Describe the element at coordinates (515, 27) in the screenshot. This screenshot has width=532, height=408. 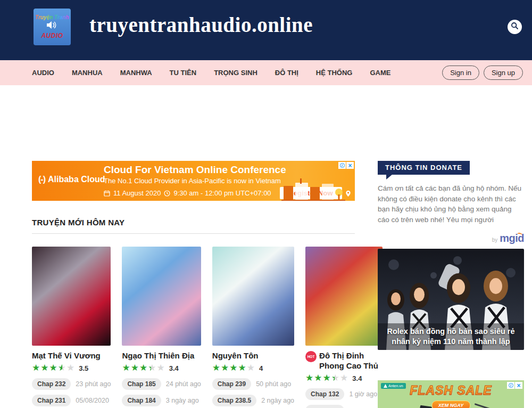
I see `search-icon` at that location.